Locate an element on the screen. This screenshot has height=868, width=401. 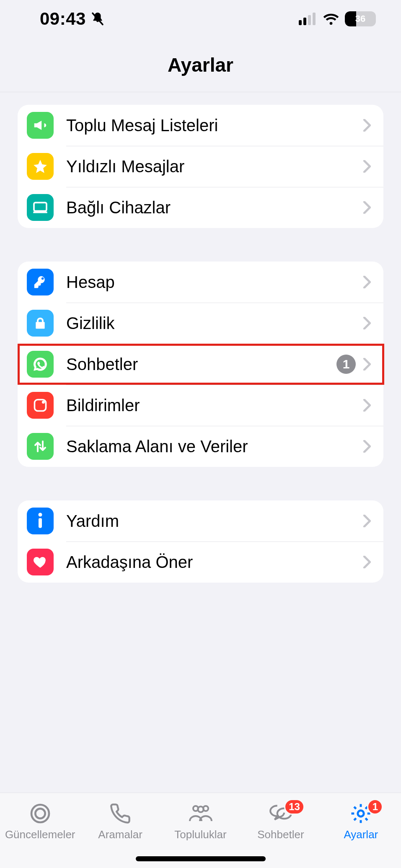
row-label: Bildirimler is located at coordinates (214, 406).